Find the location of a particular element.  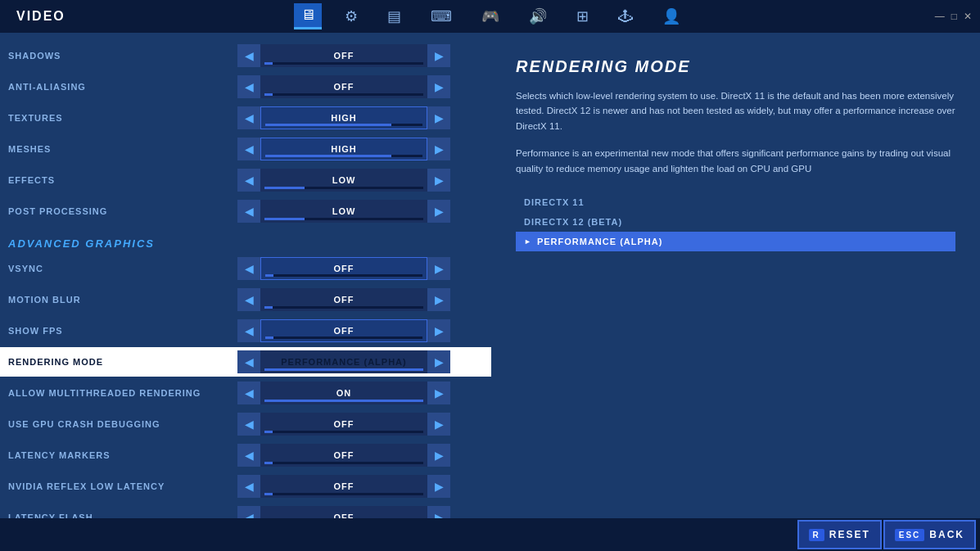

setting-row: SHADOWS ◀ OFF ▶ is located at coordinates (246, 56).